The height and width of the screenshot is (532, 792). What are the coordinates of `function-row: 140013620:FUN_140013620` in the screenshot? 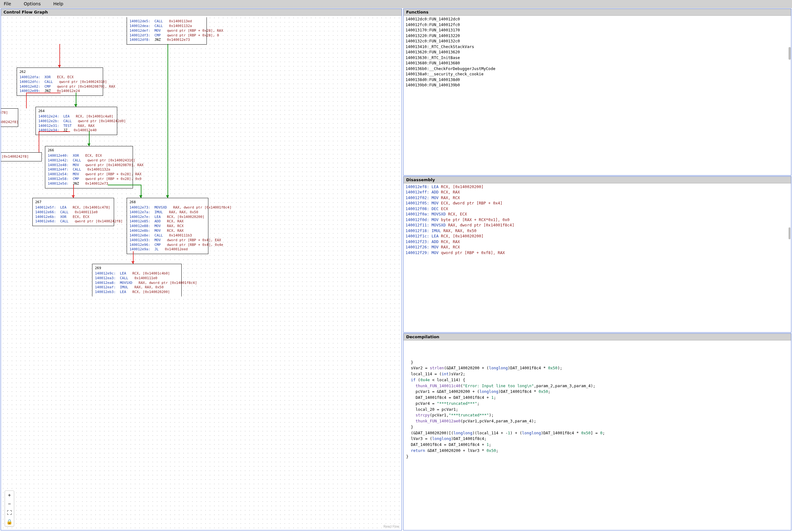 It's located at (597, 52).